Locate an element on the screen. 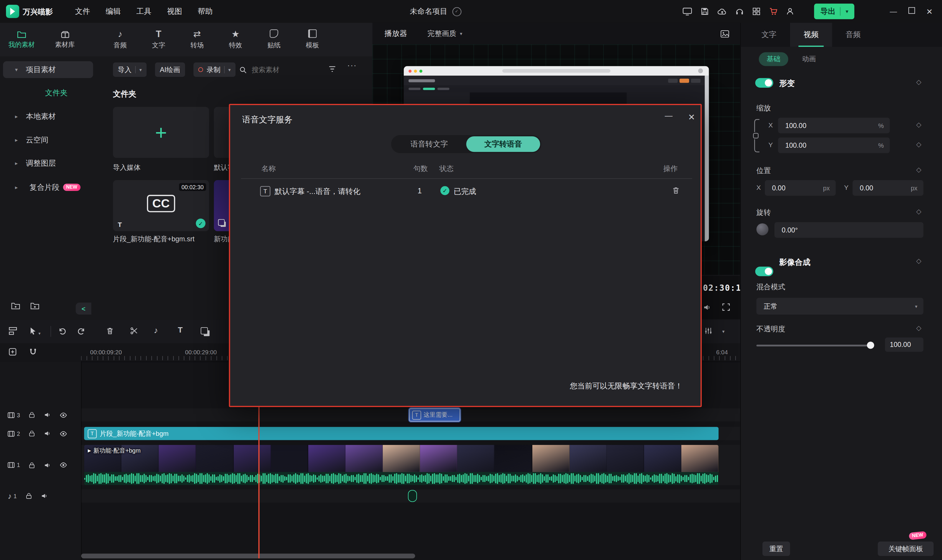 This screenshot has width=942, height=560. quality-dropdown: 完整画质 is located at coordinates (442, 34).